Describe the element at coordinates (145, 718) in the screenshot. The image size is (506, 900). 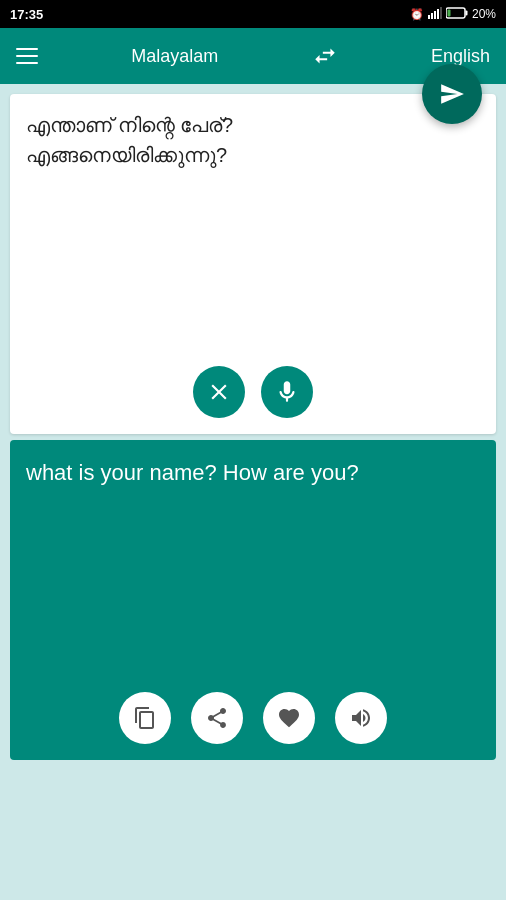
I see `copy-icon` at that location.